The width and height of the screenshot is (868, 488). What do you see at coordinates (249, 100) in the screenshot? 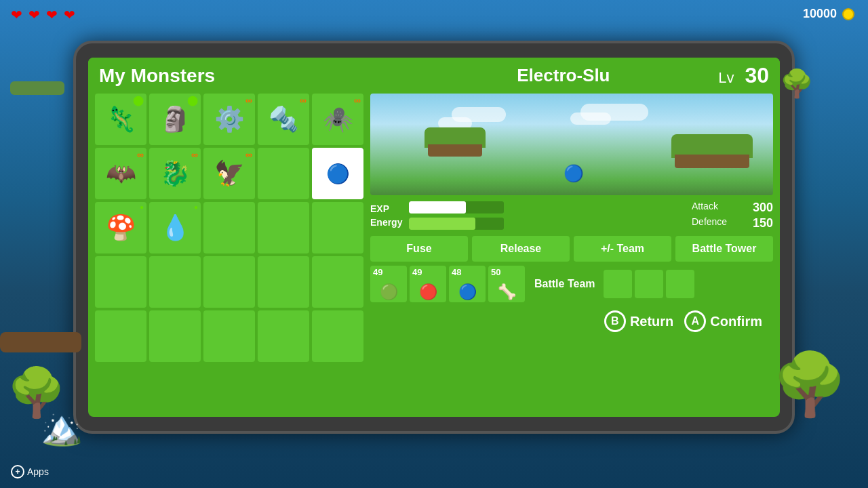
I see `badge-0-2: ∞` at bounding box center [249, 100].